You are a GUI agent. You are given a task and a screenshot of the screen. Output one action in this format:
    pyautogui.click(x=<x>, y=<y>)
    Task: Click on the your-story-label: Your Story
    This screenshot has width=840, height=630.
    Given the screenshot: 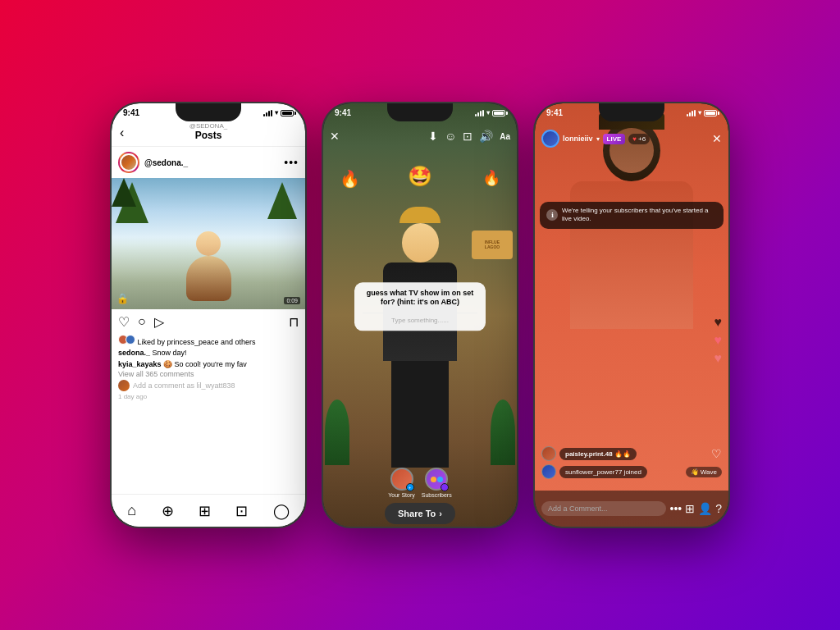 What is the action you would take?
    pyautogui.click(x=401, y=495)
    